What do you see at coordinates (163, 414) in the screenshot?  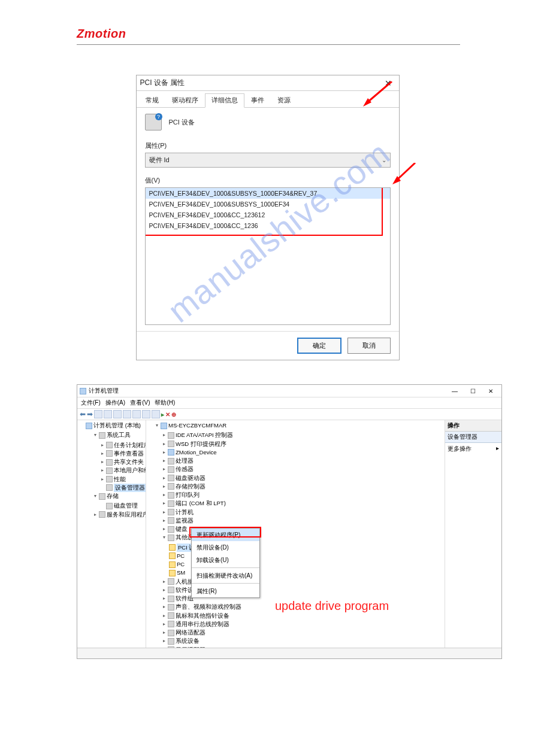 I see `toolbar-icon: ▸` at bounding box center [163, 414].